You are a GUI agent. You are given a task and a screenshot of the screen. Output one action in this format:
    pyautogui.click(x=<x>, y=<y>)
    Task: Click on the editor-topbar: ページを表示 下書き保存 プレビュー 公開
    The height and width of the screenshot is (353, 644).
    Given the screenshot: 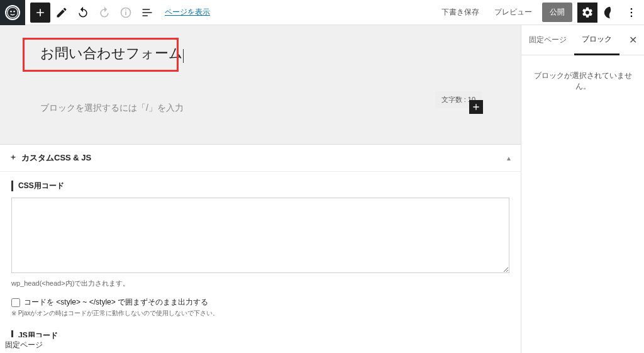 What is the action you would take?
    pyautogui.click(x=322, y=13)
    